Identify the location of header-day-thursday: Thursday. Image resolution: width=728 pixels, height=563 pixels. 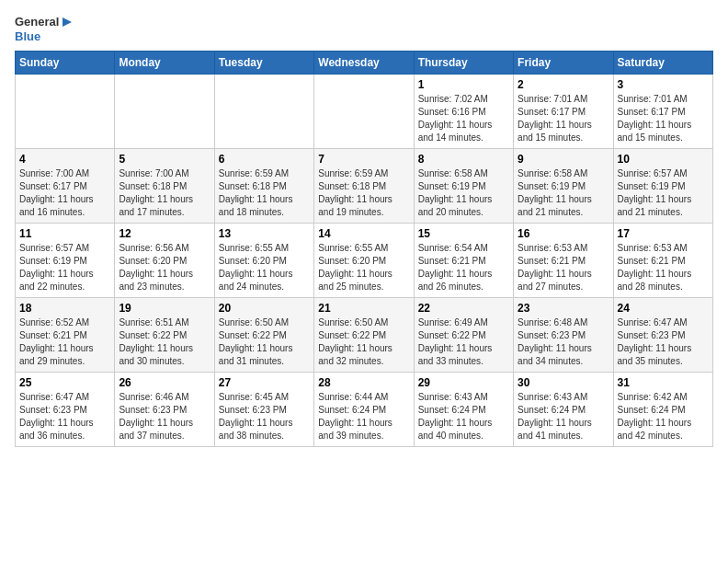
(463, 63).